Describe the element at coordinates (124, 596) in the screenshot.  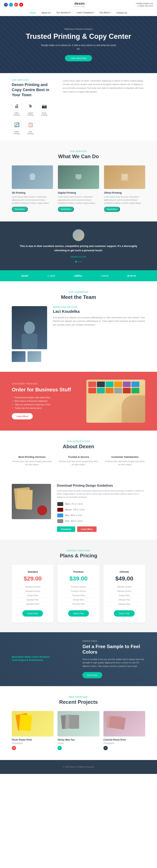
I see `ultimate-features: Ultimate Content Ultimate Service Design…` at that location.